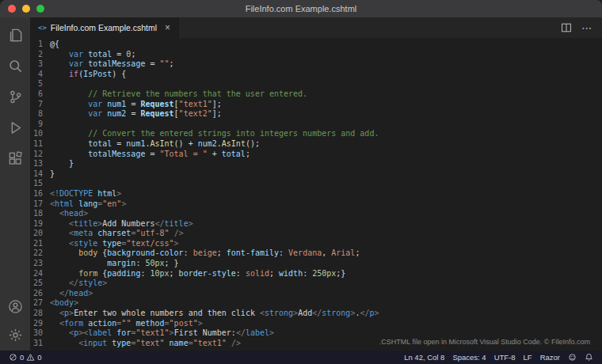  Describe the element at coordinates (316, 135) in the screenshot. I see `code-line: 10 // Convert the entered strings into i…` at that location.